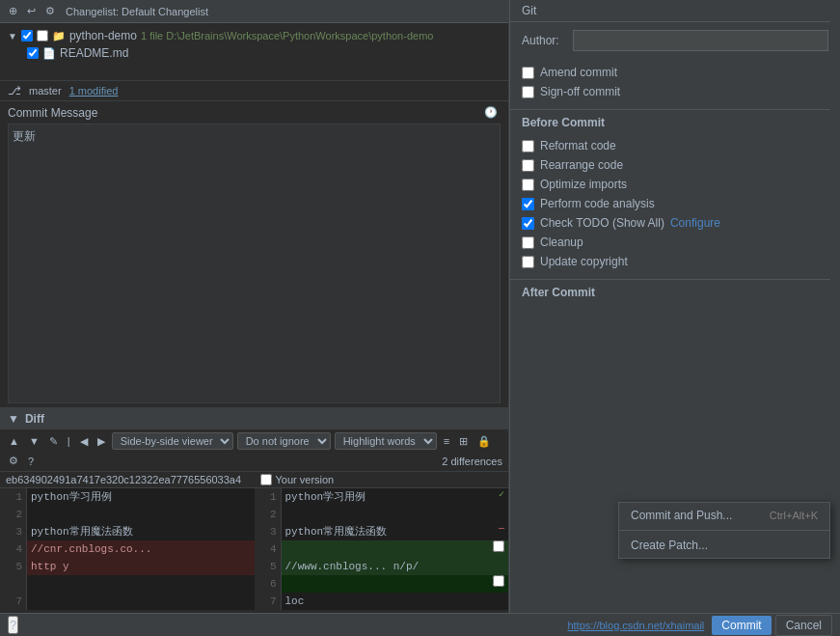 The width and height of the screenshot is (840, 636). I want to click on amend-commit-row: Amend commit, so click(675, 72).